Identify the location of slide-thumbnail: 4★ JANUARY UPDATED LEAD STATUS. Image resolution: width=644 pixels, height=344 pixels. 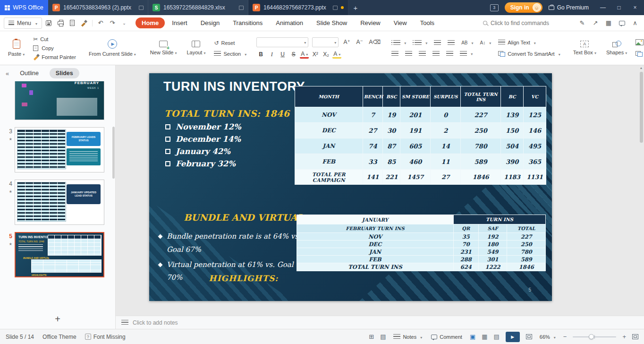
(57, 202).